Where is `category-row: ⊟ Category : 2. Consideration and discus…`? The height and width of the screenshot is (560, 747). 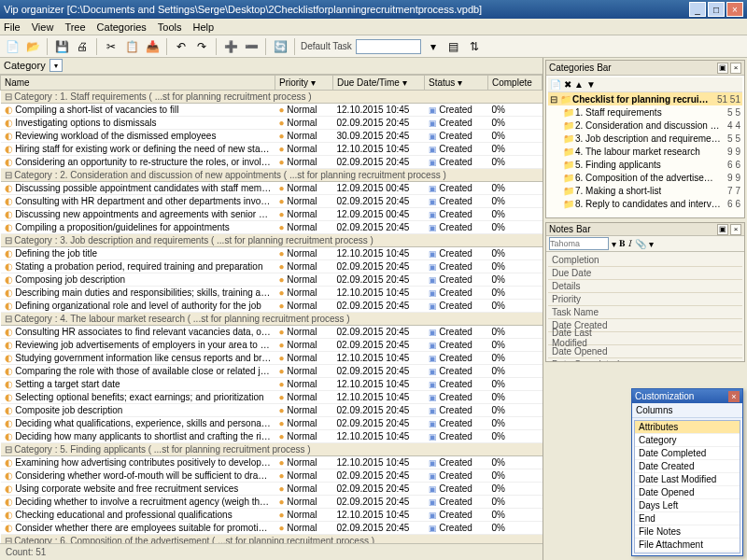
category-row: ⊟ Category : 2. Consideration and discus… is located at coordinates (272, 175).